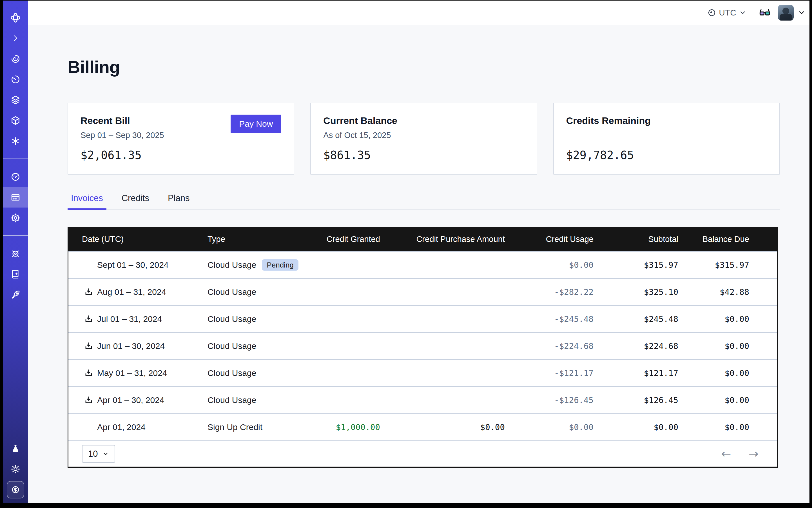  Describe the element at coordinates (15, 274) in the screenshot. I see `sidebar-item-docs` at that location.